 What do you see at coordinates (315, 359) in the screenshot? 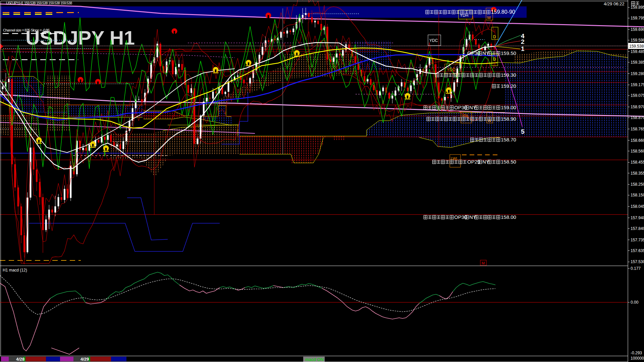
I see `svg-text: macd ON` at bounding box center [315, 359].